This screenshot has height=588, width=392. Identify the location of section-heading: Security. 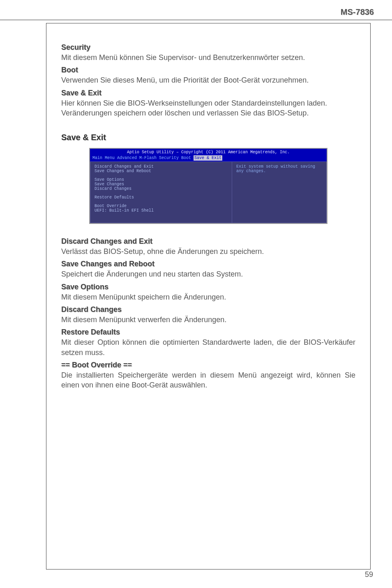
(208, 48).